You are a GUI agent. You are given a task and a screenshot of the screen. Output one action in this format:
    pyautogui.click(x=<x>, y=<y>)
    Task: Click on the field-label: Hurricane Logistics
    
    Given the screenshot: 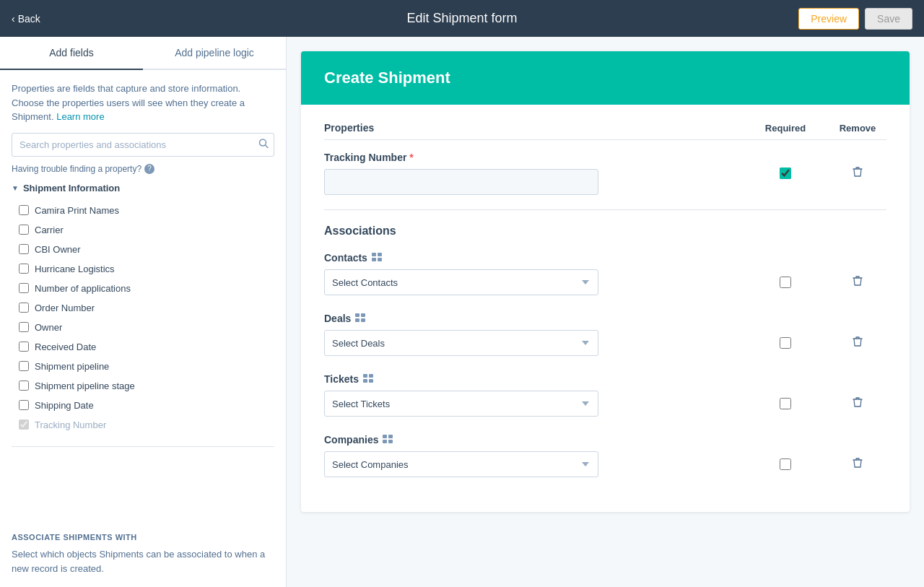 What is the action you would take?
    pyautogui.click(x=75, y=269)
    